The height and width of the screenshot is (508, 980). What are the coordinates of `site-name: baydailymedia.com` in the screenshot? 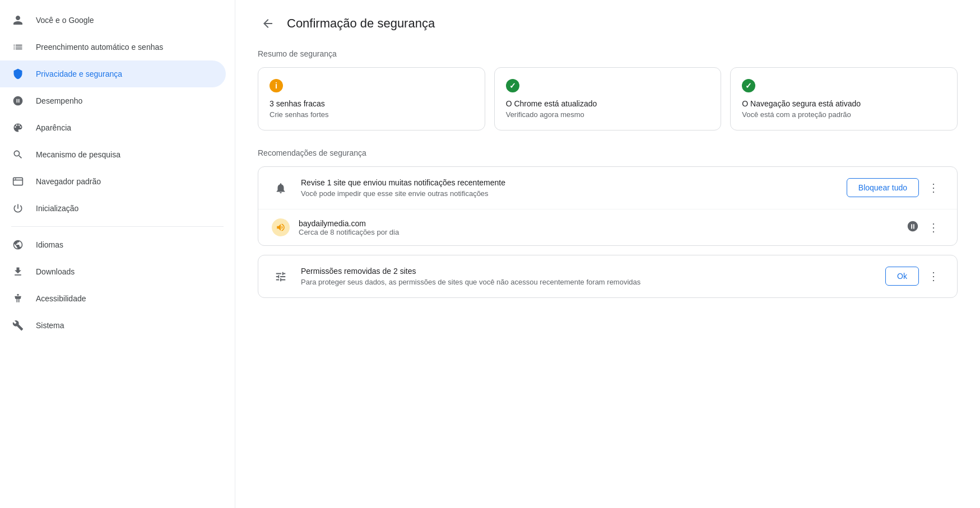 It's located at (598, 223).